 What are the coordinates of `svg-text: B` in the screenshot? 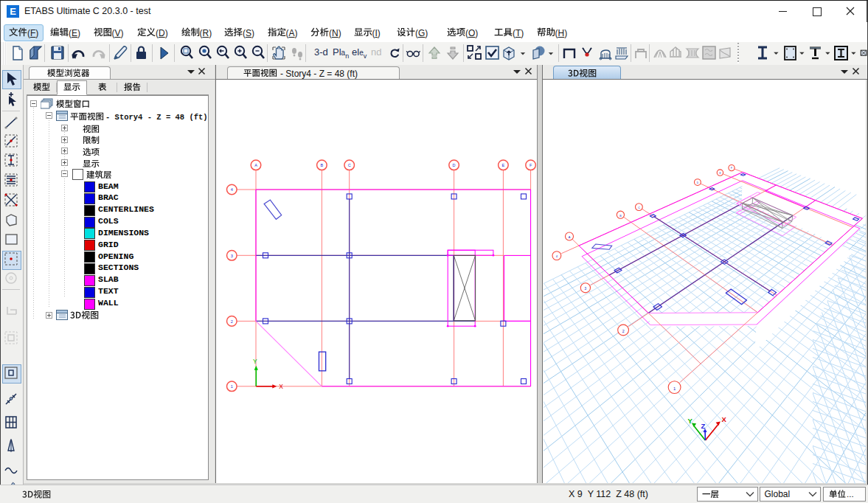 It's located at (322, 165).